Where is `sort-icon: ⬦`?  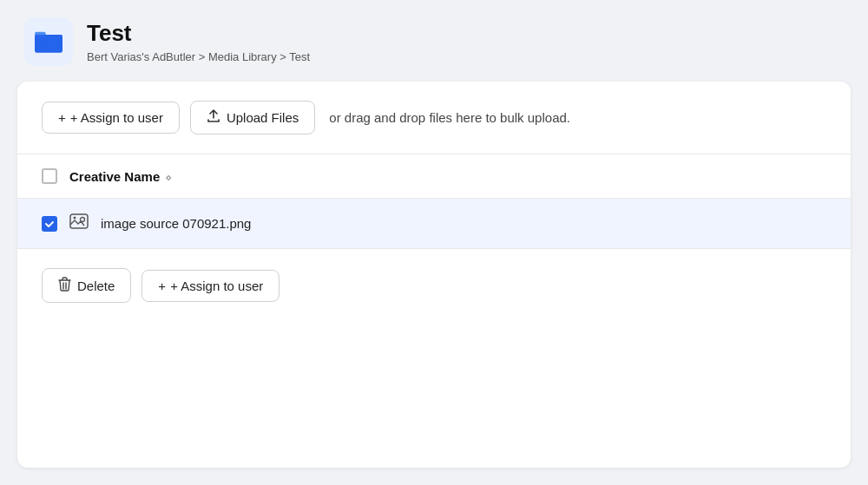
sort-icon: ⬦ is located at coordinates (168, 177).